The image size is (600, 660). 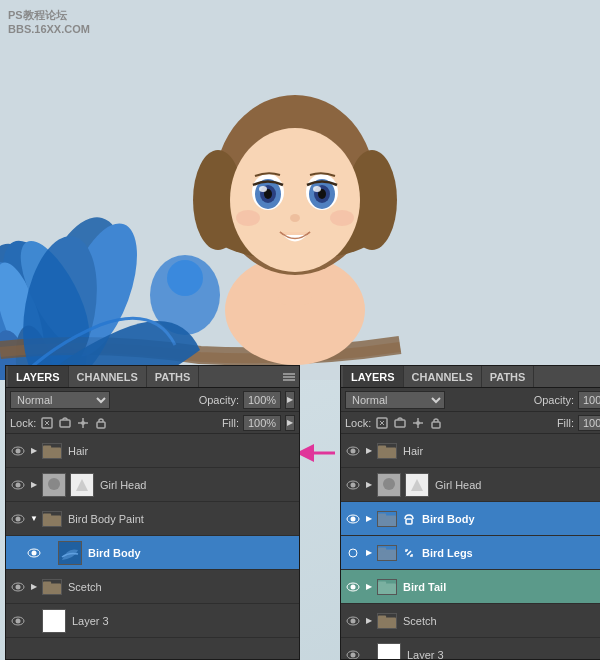 I want to click on left-opacity-arrow: ▶, so click(x=290, y=400).